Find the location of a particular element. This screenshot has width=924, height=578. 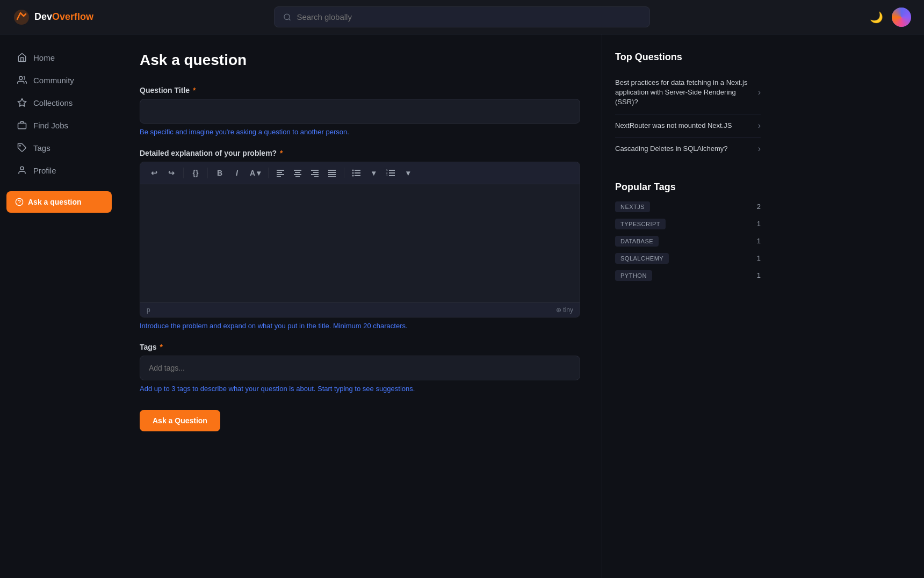

toolbar-code-button: {} is located at coordinates (196, 173).